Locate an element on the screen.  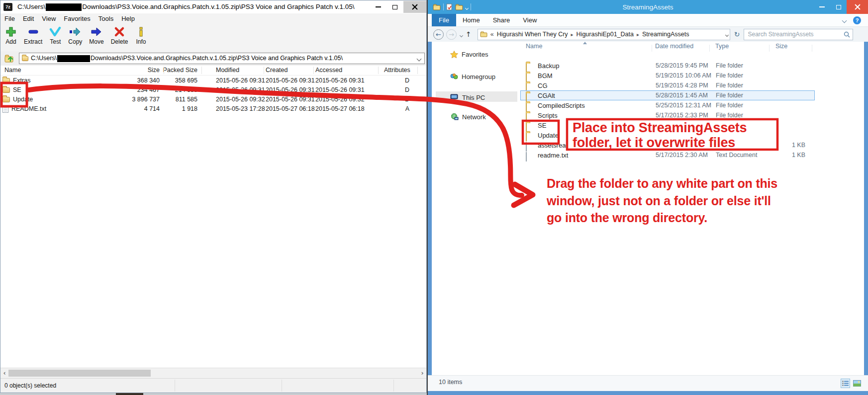
copy-button: Copy is located at coordinates (75, 35).